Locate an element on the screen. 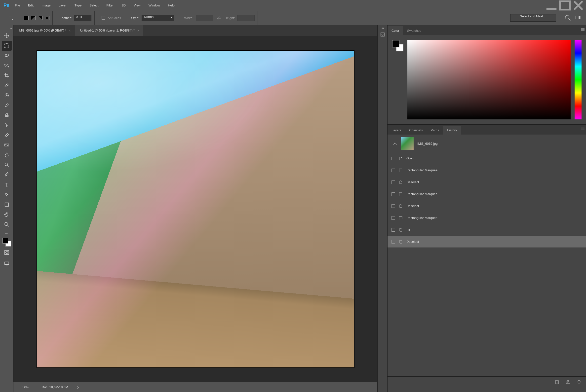  add-selection-icon is located at coordinates (33, 18).